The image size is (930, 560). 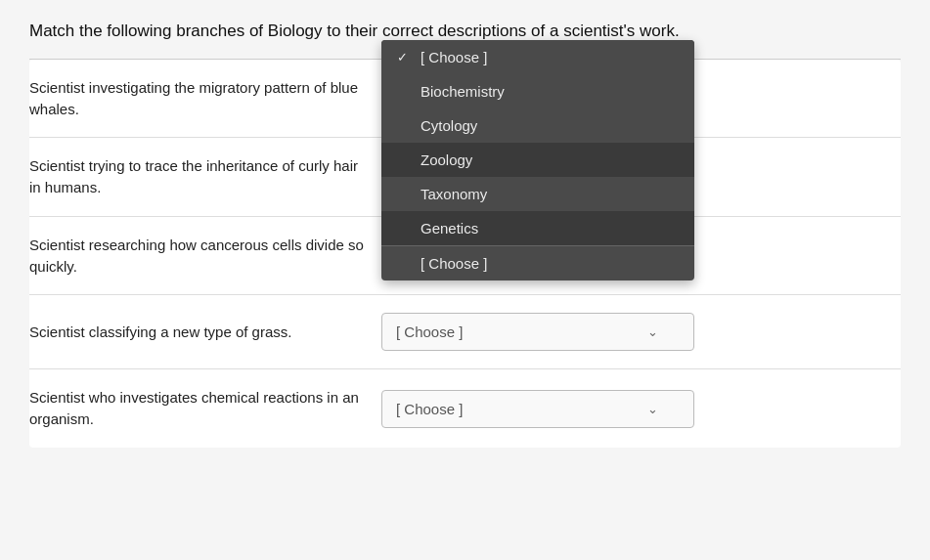 I want to click on option-choose-label: [ Choose ], so click(x=454, y=57).